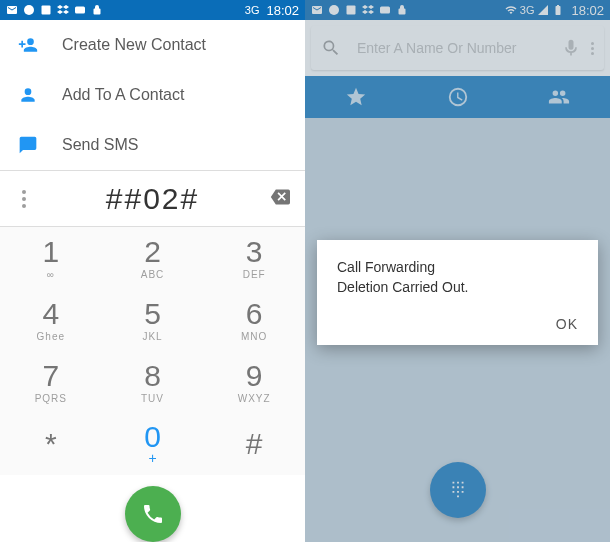 The width and height of the screenshot is (610, 542). I want to click on call-button, so click(153, 514).